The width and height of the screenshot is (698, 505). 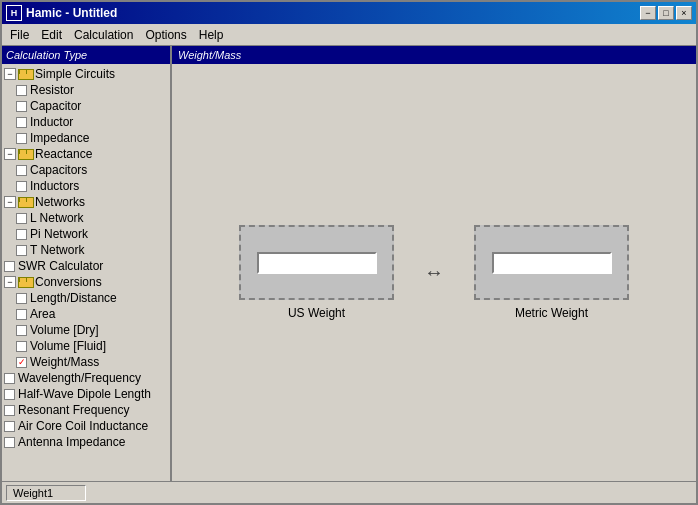 I want to click on close-button: ×, so click(x=684, y=13).